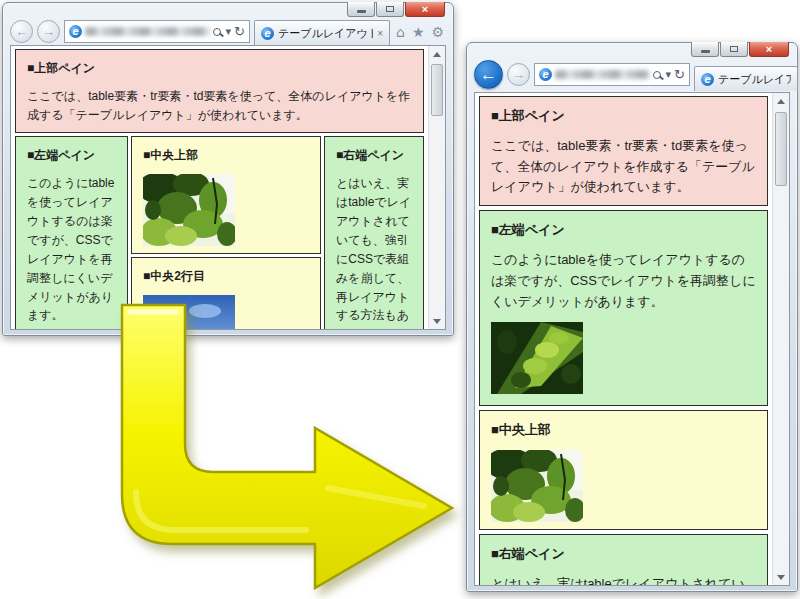 This screenshot has width=800, height=599. I want to click on toolbar-right-icons: ⌂ ★ ⚙, so click(420, 32).